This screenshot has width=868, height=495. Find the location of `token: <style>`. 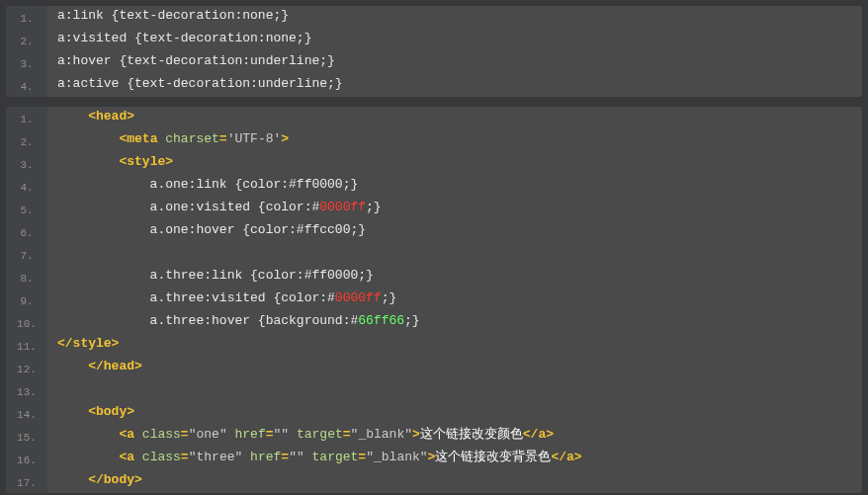

token: <style> is located at coordinates (146, 162).